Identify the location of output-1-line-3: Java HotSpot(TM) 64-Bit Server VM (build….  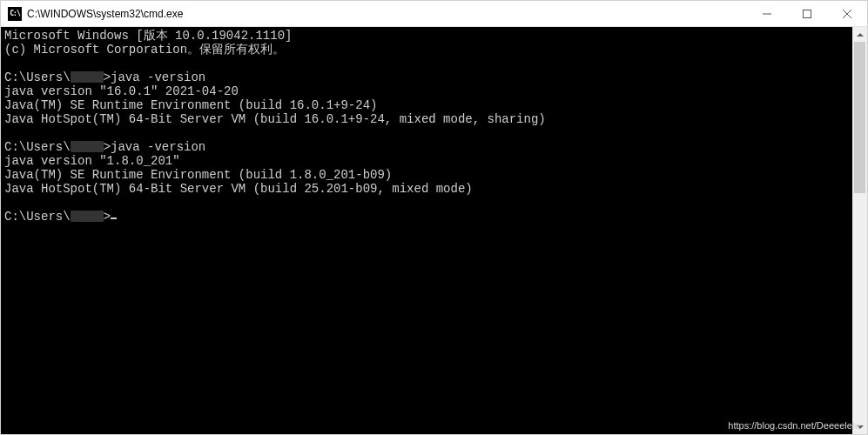
(275, 119).